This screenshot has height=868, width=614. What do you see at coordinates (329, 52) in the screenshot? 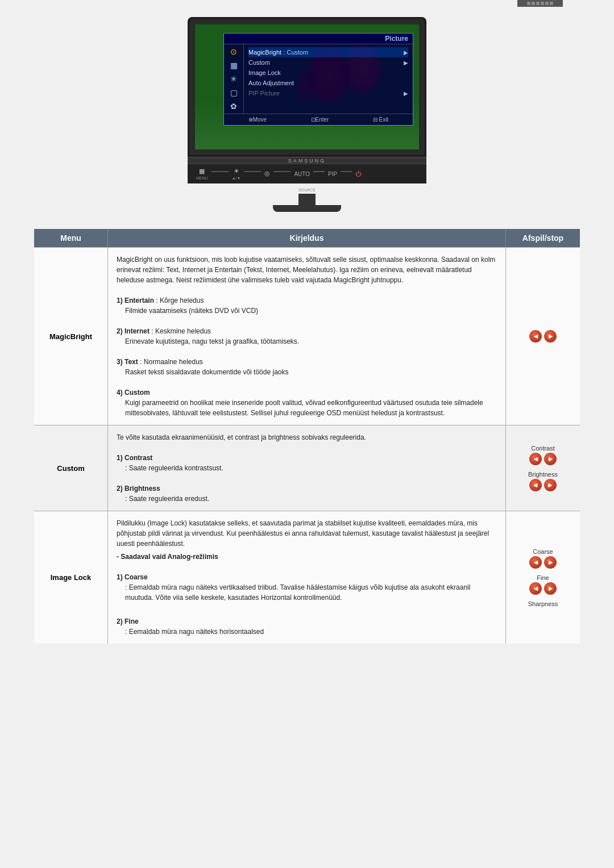
I see `osd-row-magicbright: MagicBright : Custom ▶` at bounding box center [329, 52].